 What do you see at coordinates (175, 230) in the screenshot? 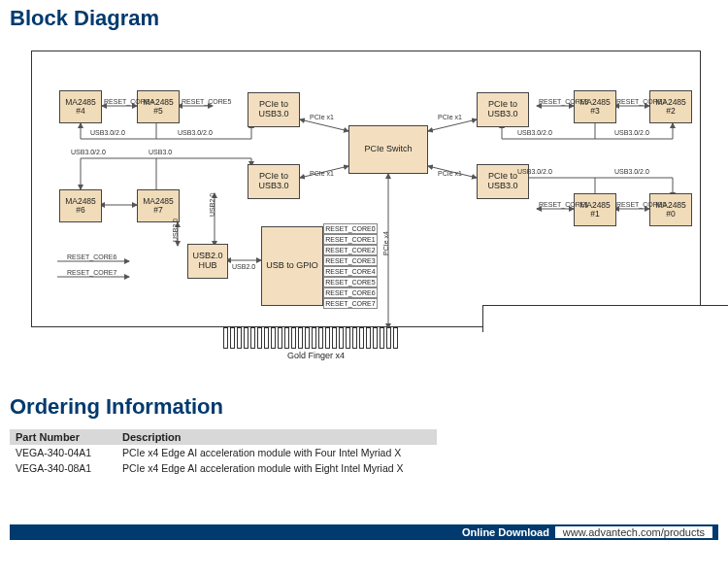
I see `label-usb20-b: USB2.0` at bounding box center [175, 230].